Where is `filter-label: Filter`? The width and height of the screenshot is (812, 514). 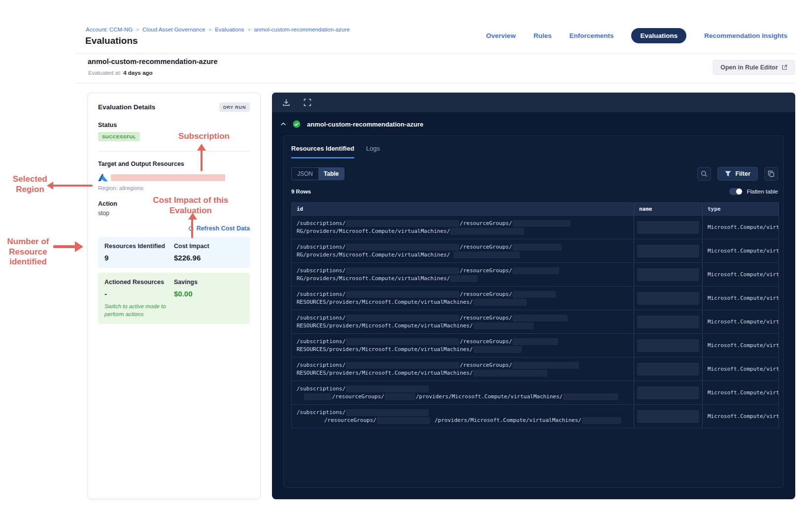 filter-label: Filter is located at coordinates (743, 174).